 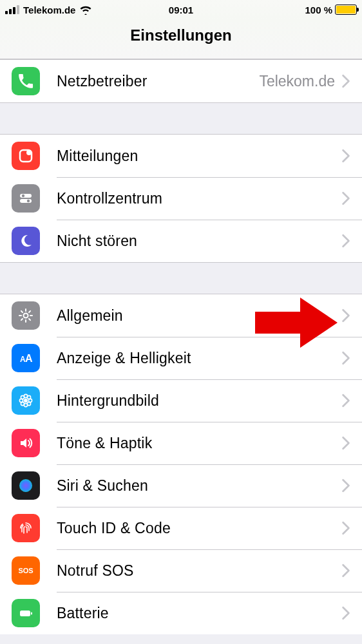 What do you see at coordinates (181, 571) in the screenshot?
I see `row-sos: Notruf SOS` at bounding box center [181, 571].